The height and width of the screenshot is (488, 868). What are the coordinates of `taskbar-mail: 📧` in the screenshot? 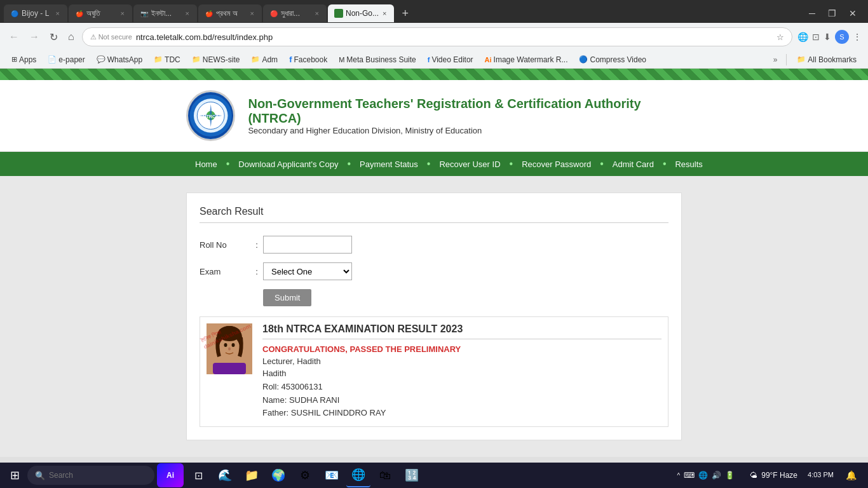 It's located at (332, 475).